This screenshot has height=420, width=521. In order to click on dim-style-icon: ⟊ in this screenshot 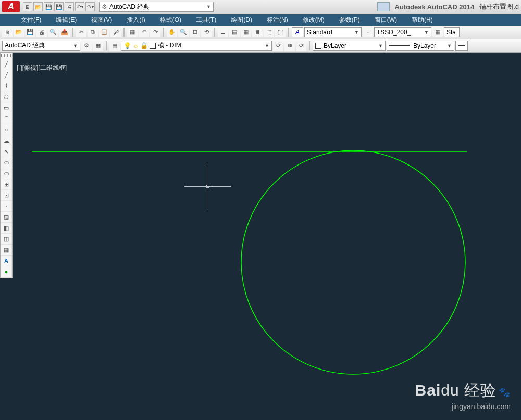, I will do `click(368, 32)`.